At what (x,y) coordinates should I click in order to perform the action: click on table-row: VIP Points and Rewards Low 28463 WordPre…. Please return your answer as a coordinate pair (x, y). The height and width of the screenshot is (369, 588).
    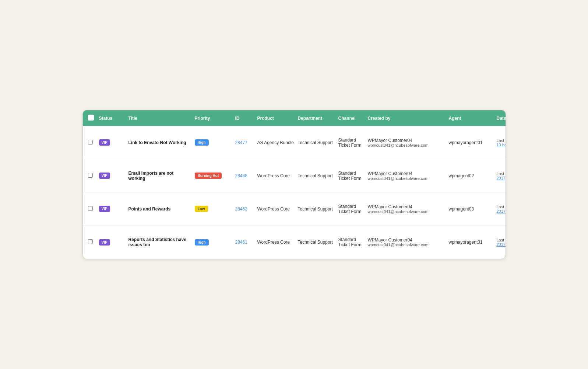
    Looking at the image, I should click on (294, 209).